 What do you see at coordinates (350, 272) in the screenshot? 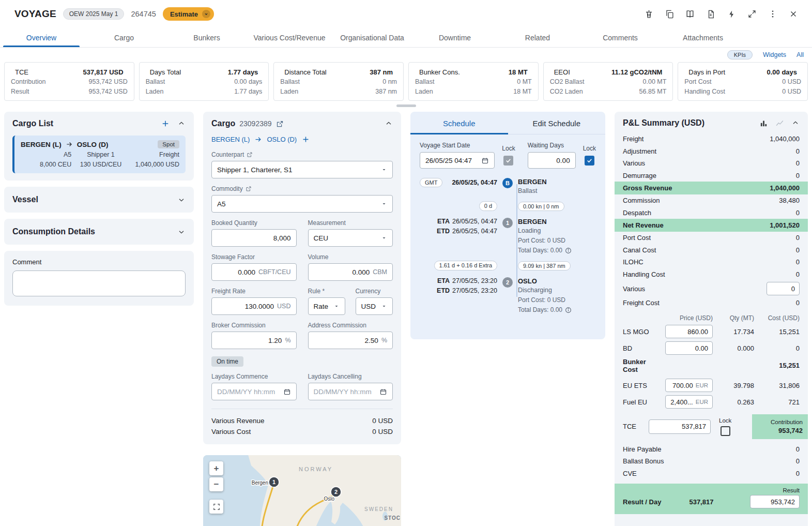
I see `volume-input: 0.000CBM` at bounding box center [350, 272].